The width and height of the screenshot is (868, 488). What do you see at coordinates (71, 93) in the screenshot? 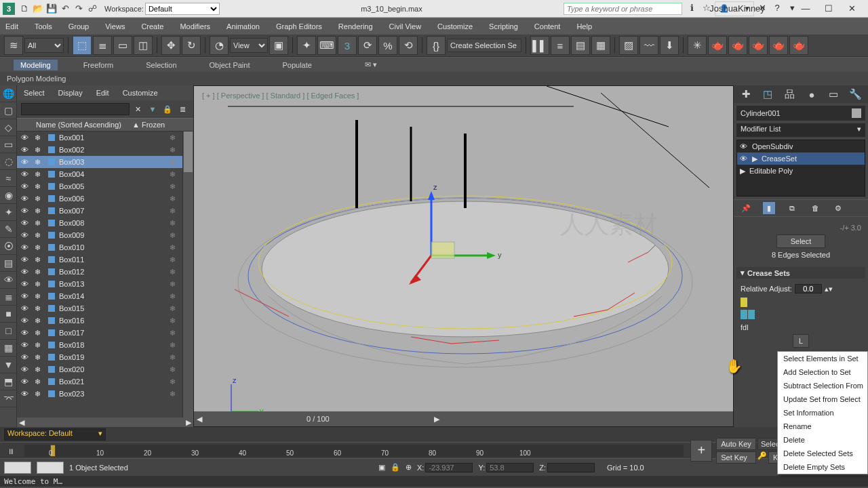
I see `se-menu-display: Display` at bounding box center [71, 93].